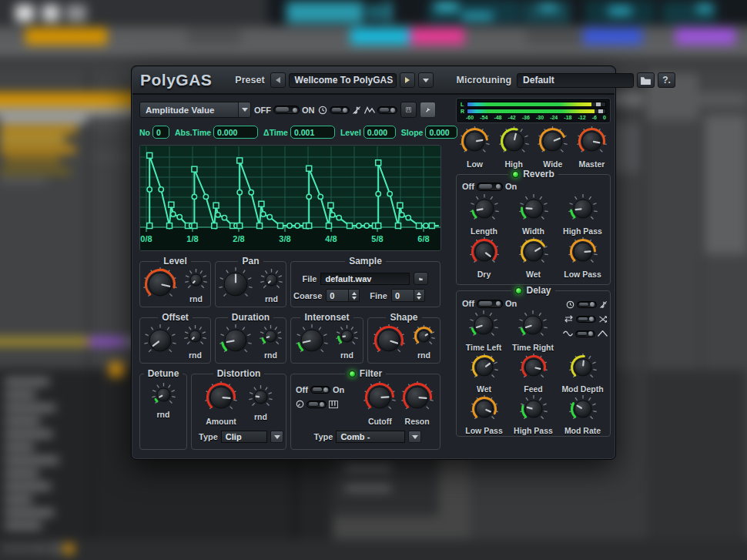  I want to click on swap-arrows-icon, so click(568, 319).